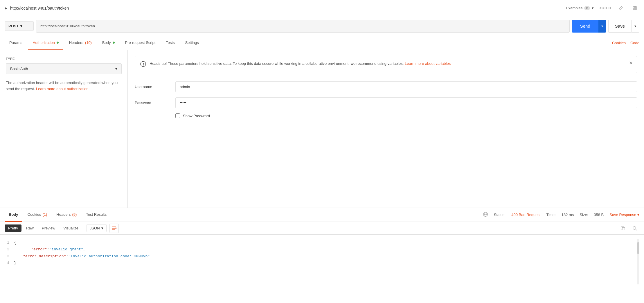  Describe the element at coordinates (114, 228) in the screenshot. I see `wrap-lines-button` at that location.